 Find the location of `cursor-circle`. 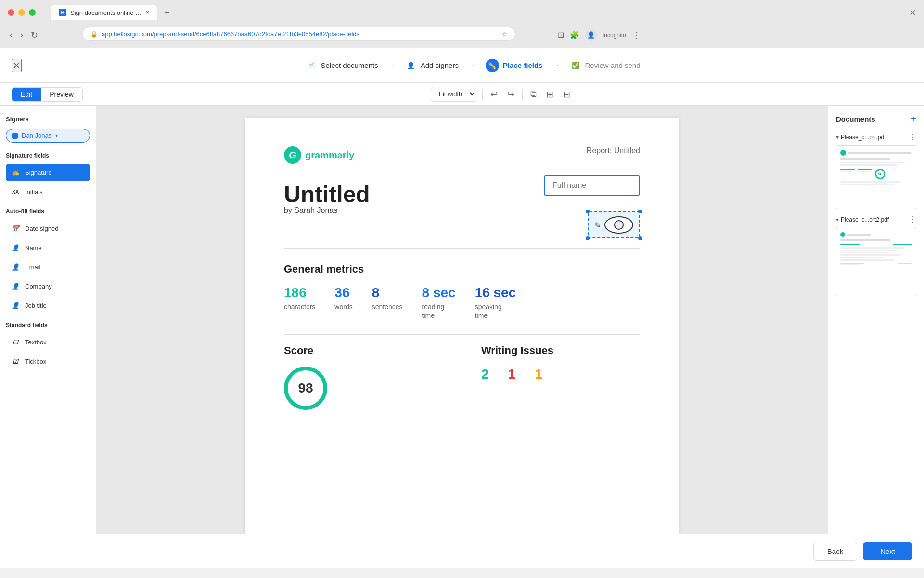

cursor-circle is located at coordinates (619, 225).